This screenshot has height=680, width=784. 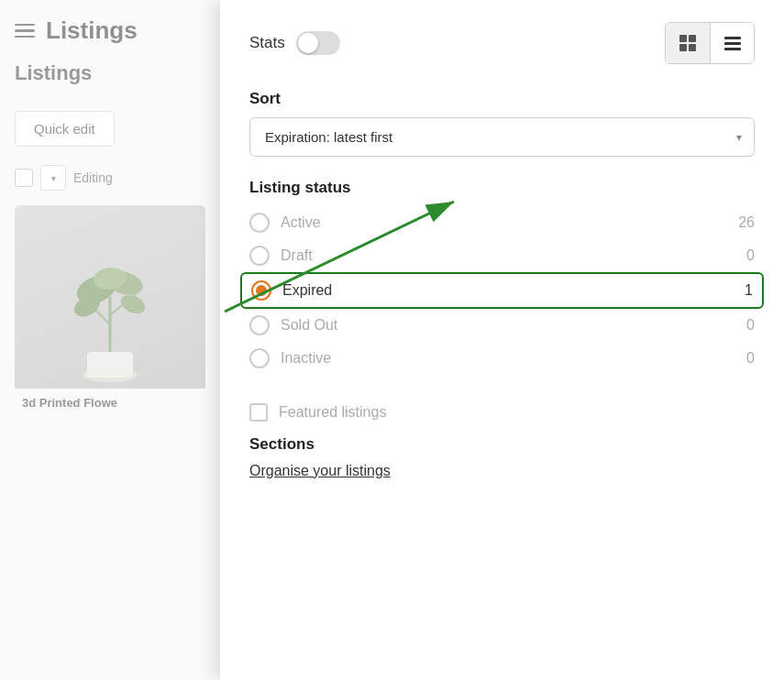 What do you see at coordinates (748, 291) in the screenshot?
I see `status-expired-count: 1` at bounding box center [748, 291].